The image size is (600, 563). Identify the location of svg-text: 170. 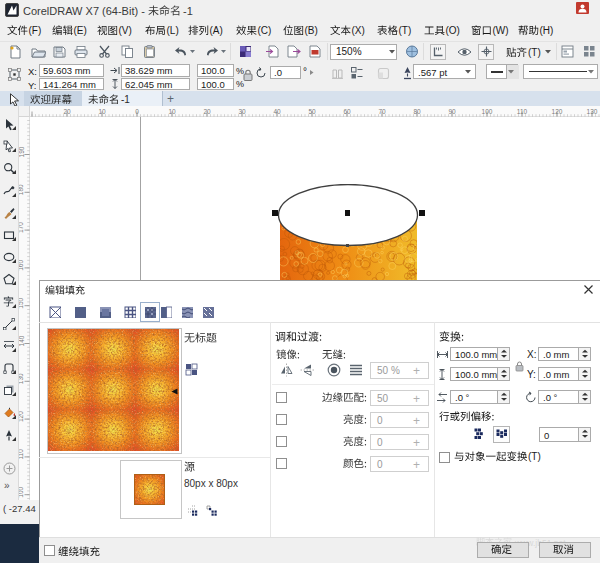
(22, 228).